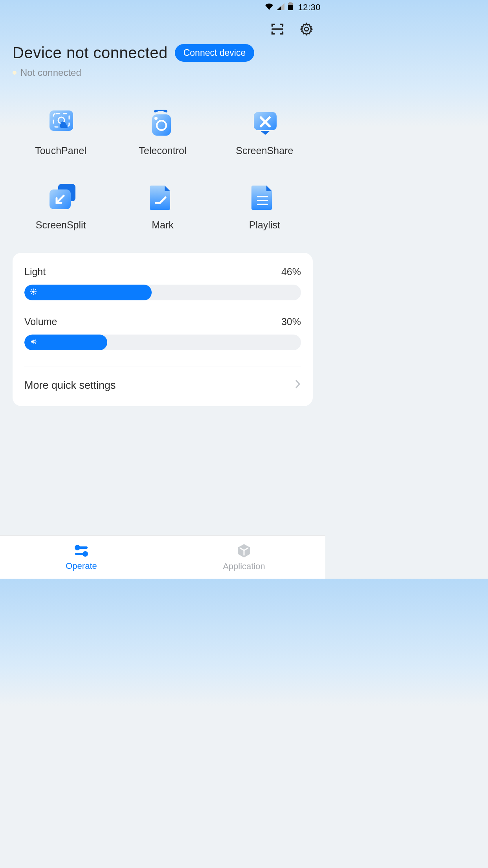 This screenshot has height=868, width=488. Describe the element at coordinates (163, 73) in the screenshot. I see `connection-status: Not connected` at that location.